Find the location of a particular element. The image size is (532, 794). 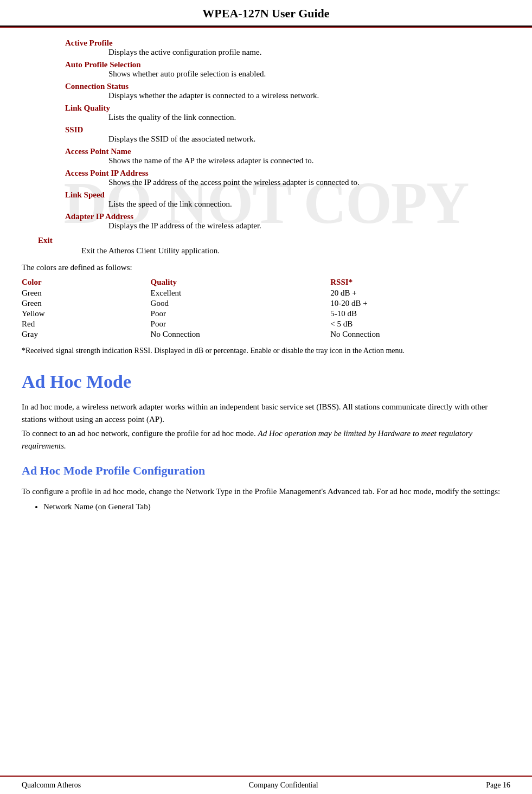

field-label-ap-ip: Access Point IP Address is located at coordinates (106, 173).